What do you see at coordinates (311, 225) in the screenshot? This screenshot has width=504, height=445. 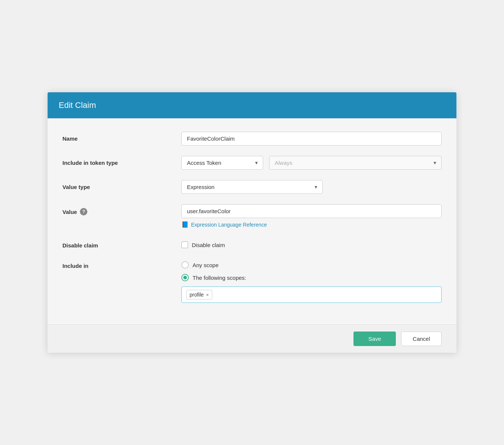 I see `expression-language-link: 📘 Expression Language Reference` at bounding box center [311, 225].